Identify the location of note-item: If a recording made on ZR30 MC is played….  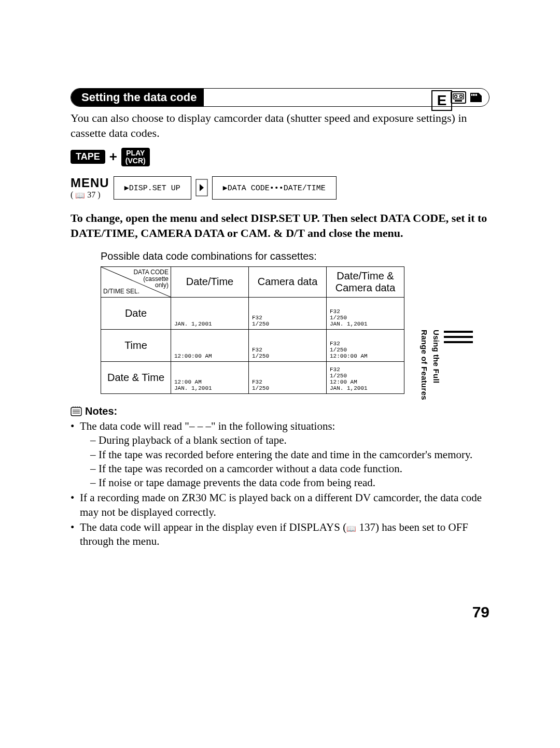
(280, 505).